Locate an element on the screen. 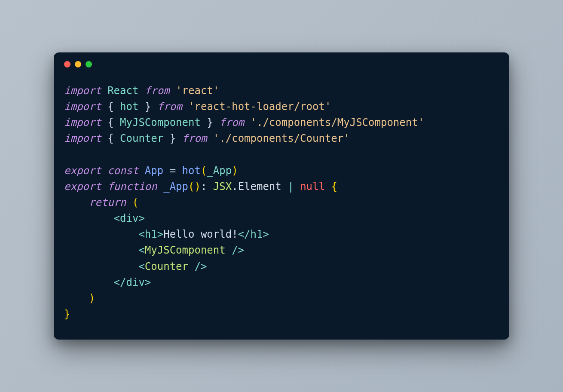 The height and width of the screenshot is (392, 563). identifier: MyJSComponent is located at coordinates (160, 122).